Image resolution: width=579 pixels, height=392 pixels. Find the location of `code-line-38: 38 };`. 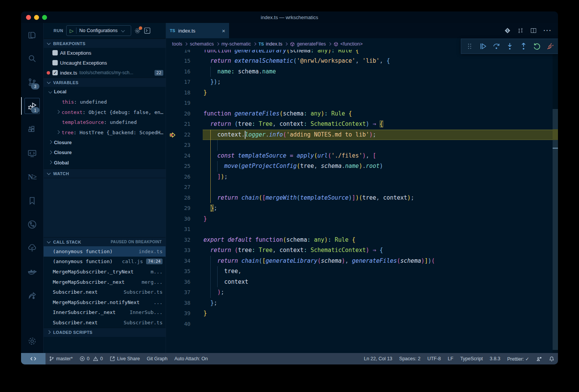

code-line-38: 38 }; is located at coordinates (362, 303).